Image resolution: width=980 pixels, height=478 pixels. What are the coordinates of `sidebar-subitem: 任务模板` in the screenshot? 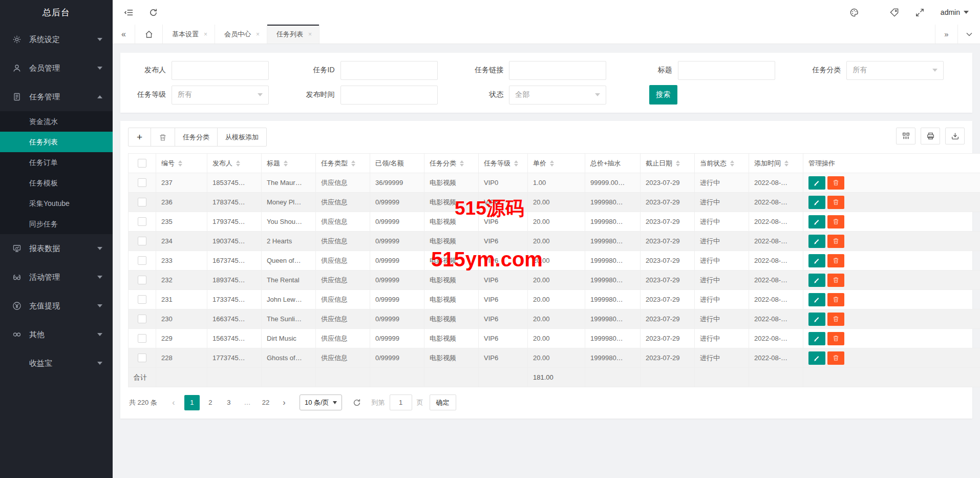 It's located at (56, 183).